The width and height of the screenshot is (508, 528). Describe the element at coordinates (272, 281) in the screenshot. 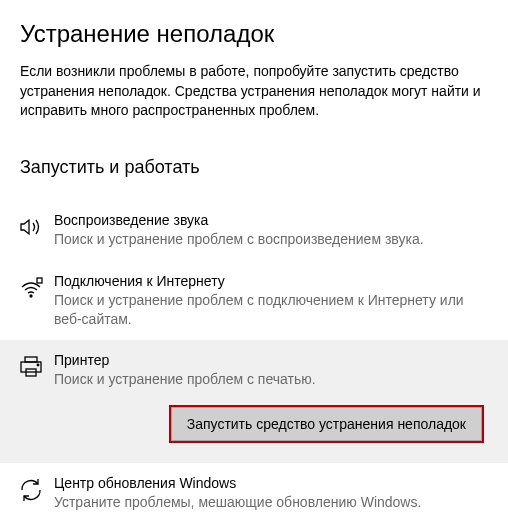

I see `item-title: Подключения к Интернету` at that location.